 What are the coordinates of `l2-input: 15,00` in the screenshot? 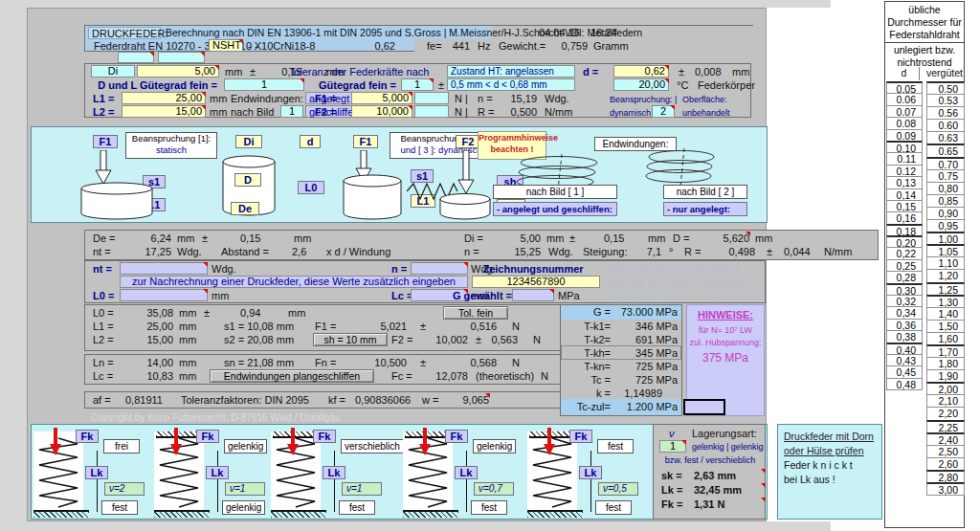 It's located at (164, 111).